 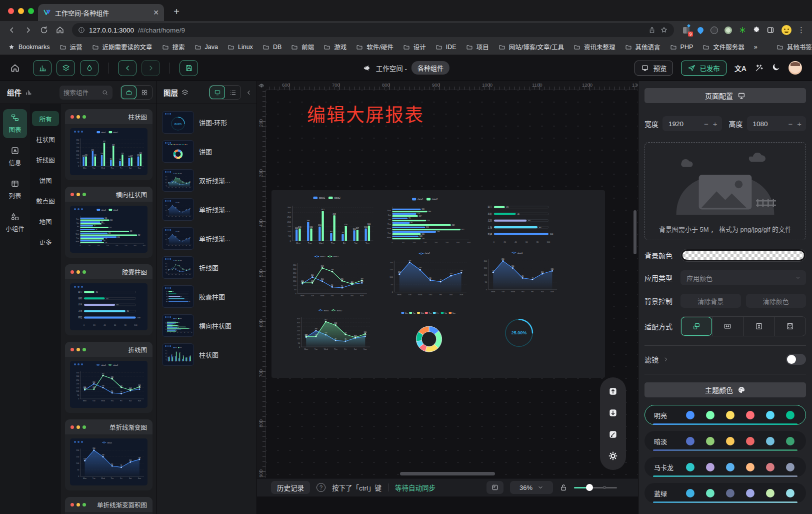 I want to click on bookmark-folder: PHP, so click(x=682, y=47).